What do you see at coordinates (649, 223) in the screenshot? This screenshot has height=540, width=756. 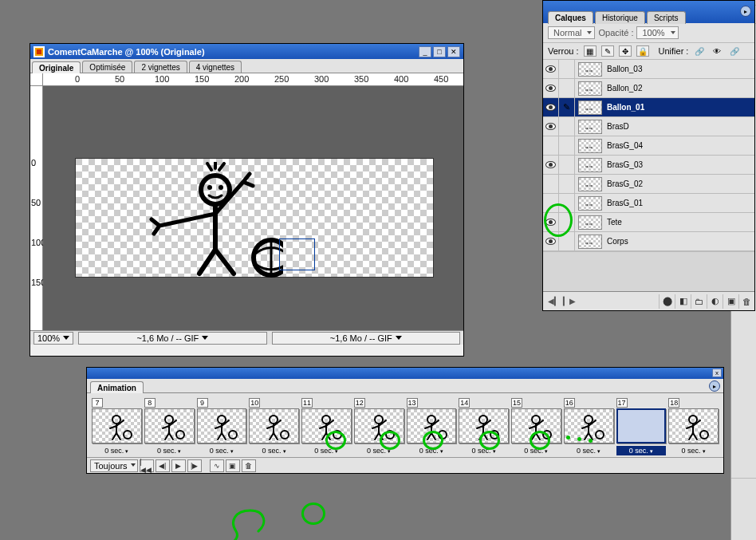 I see `layer-row: ╍╍Tete` at bounding box center [649, 223].